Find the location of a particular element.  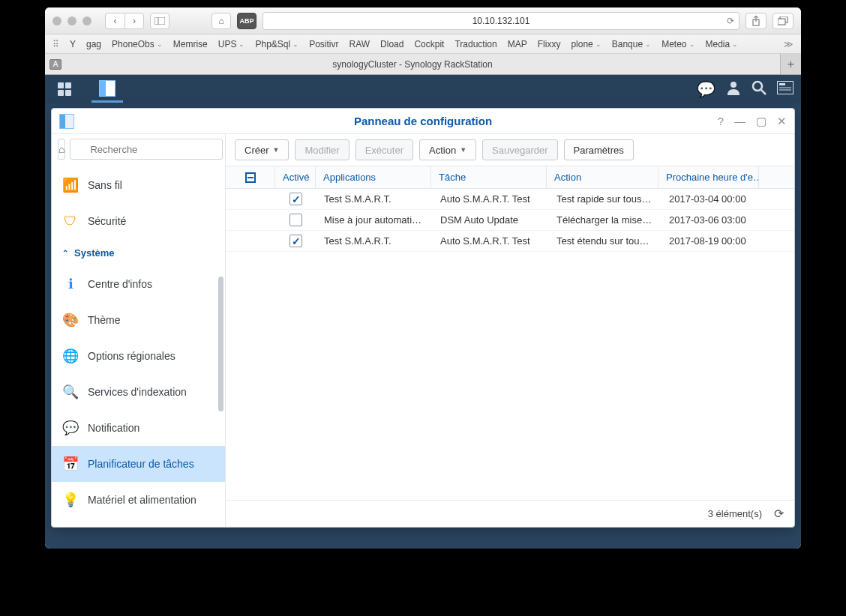

sidebar-item-label: Matériel et alimentation is located at coordinates (142, 500).